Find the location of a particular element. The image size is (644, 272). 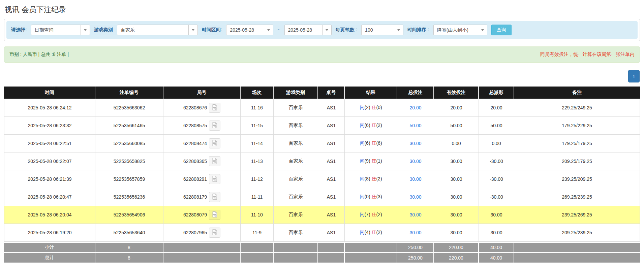

result-cell: 闲(6) 庄(6) is located at coordinates (371, 143).